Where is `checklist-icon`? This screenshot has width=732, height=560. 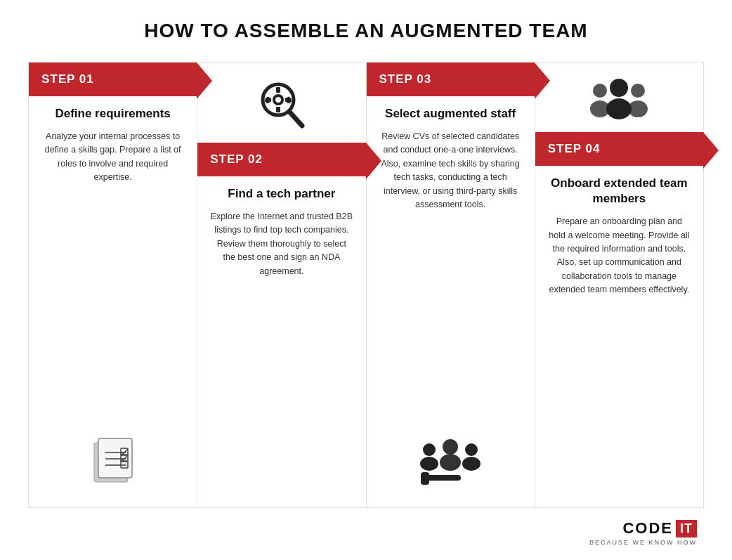
checklist-icon is located at coordinates (113, 459).